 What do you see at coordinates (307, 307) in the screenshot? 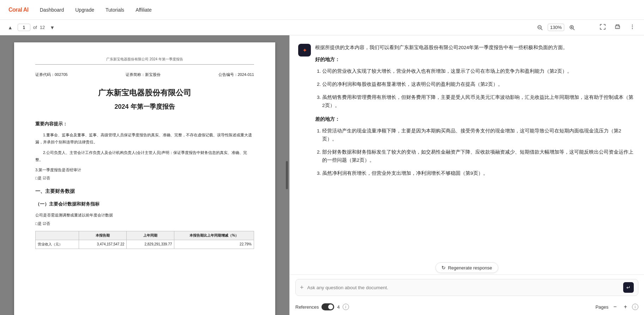
I see `references-label: References` at bounding box center [307, 307].